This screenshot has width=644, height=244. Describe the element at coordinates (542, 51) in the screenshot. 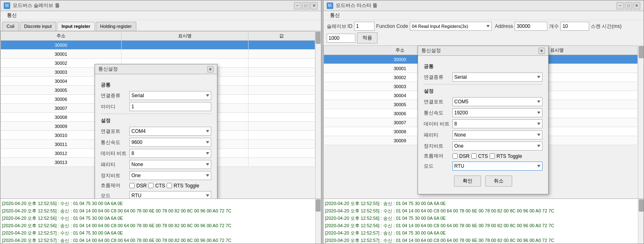

I see `master-modal-close-button: ✕` at that location.